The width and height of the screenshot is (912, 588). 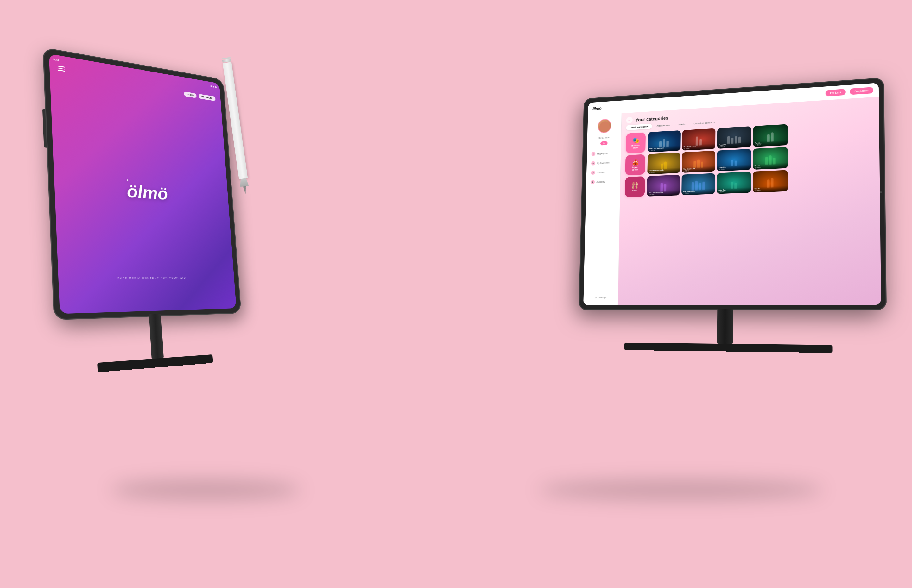 I want to click on duration-label: 5-30 min, so click(x=601, y=173).